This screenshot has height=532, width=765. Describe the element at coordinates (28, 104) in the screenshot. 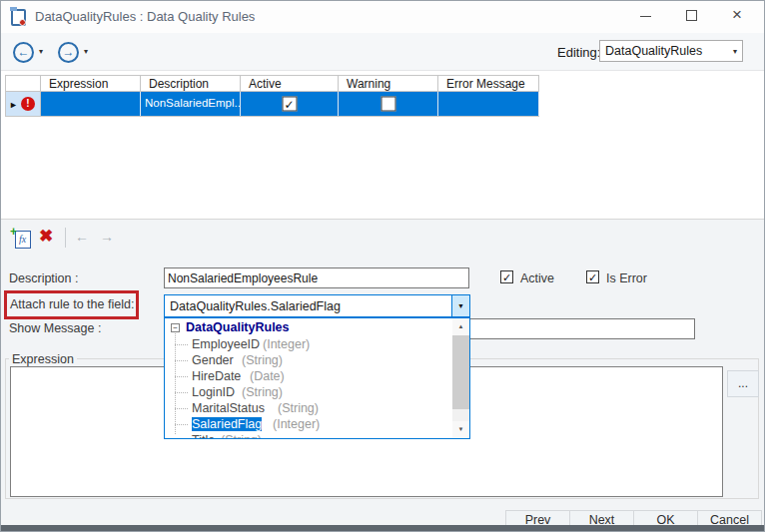

I see `row-error-icon: !` at that location.